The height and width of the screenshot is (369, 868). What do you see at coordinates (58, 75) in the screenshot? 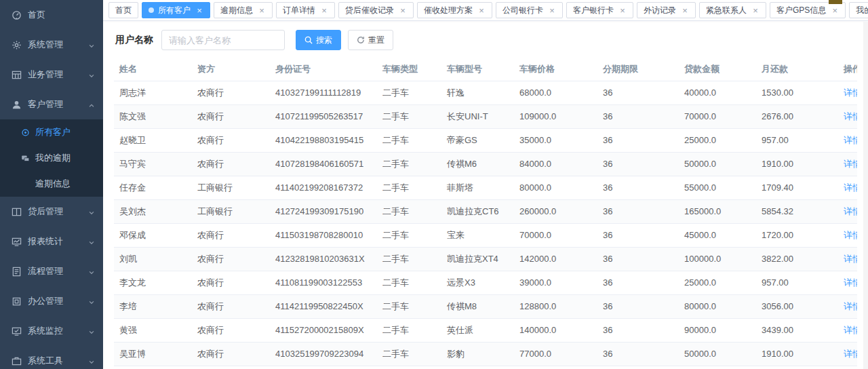
I see `sidebar-item-label: 业务管理` at bounding box center [58, 75].